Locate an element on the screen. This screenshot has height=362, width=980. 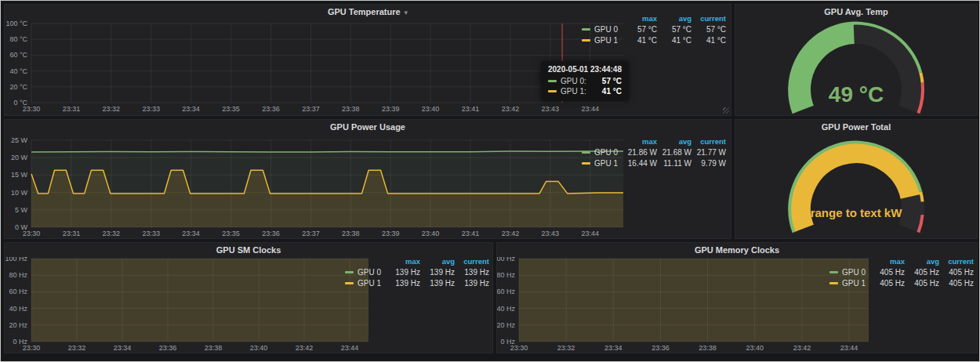
legend-series-row: GPU 116.44 W11.11 W9.79 W is located at coordinates (654, 163).